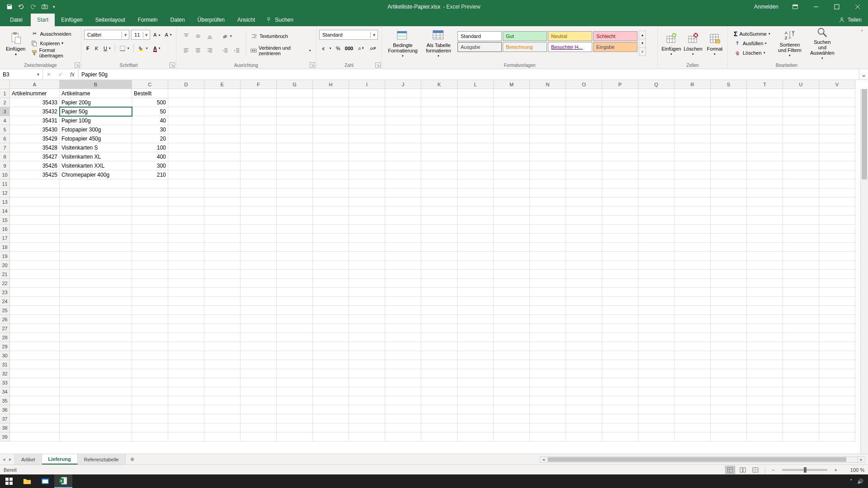 Image resolution: width=868 pixels, height=488 pixels. What do you see at coordinates (61, 75) in the screenshot?
I see `enter-formula-button: ✓` at bounding box center [61, 75].